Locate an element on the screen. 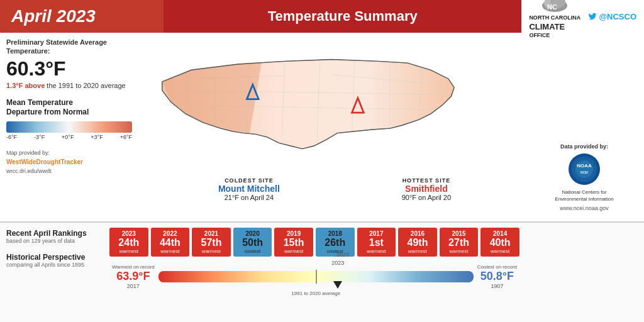  svg-text: NC is located at coordinates (552, 7).